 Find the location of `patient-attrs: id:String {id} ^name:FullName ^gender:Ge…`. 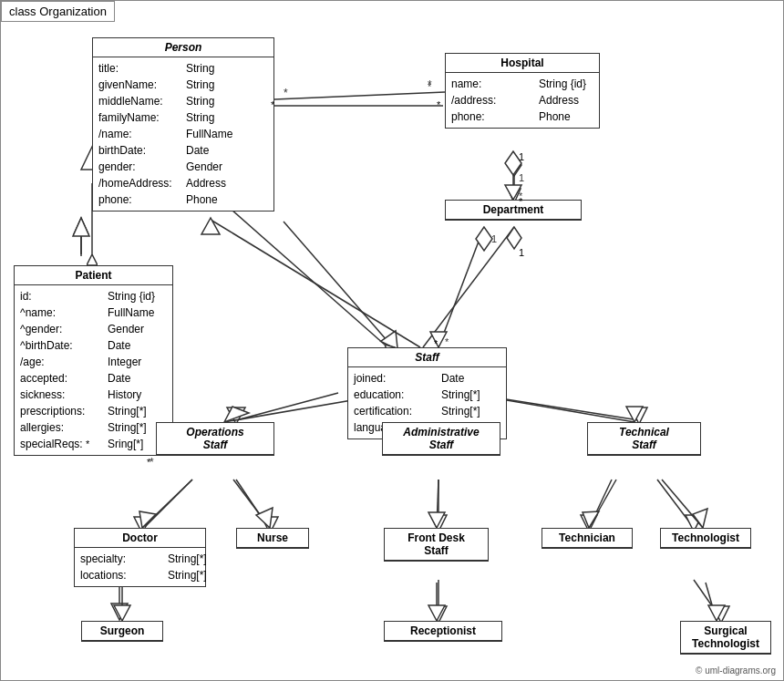

patient-attrs: id:String {id} ^name:FullName ^gender:Ge… is located at coordinates (93, 370).